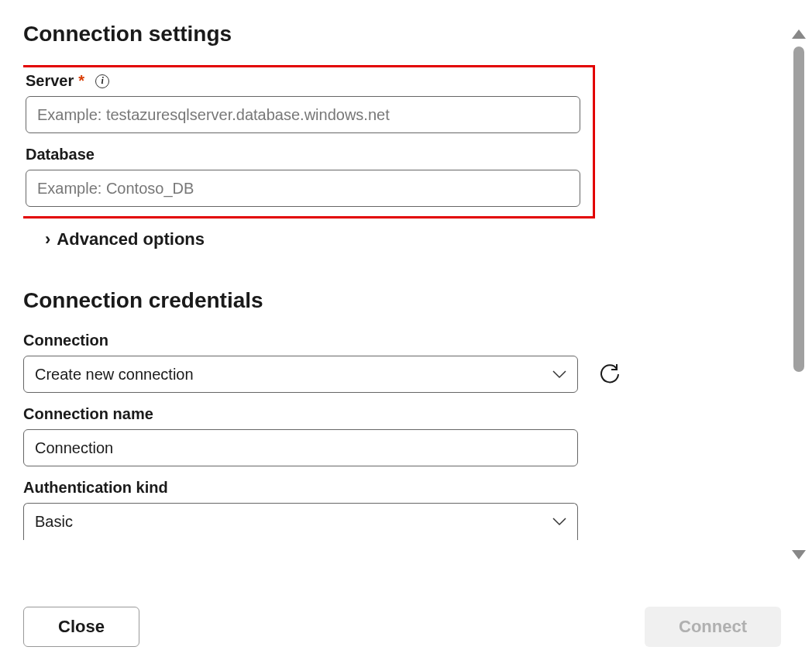 Image resolution: width=812 pixels, height=664 pixels. Describe the element at coordinates (88, 414) in the screenshot. I see `connection-name-label-text: Connection name` at that location.